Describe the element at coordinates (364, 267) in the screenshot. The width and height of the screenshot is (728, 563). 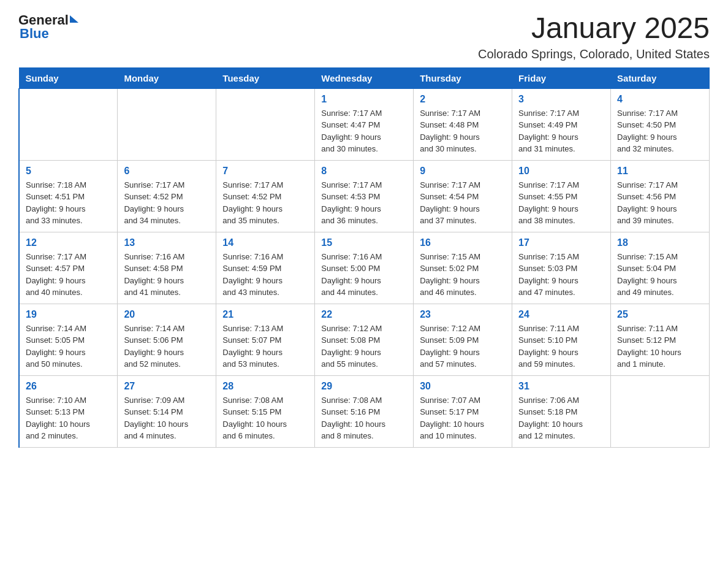
I see `calendar-week-3: 12Sunrise: 7:17 AMSunset: 4:57 PMDayligh…` at that location.